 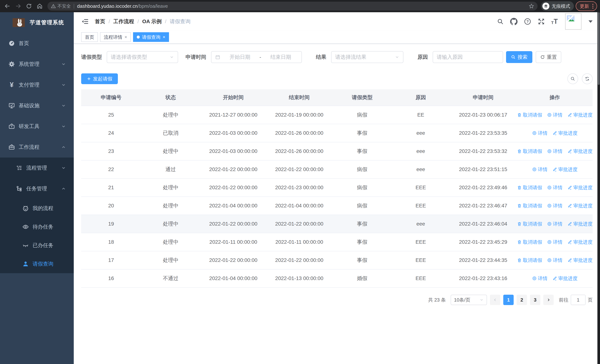 I want to click on github-icon, so click(x=514, y=21).